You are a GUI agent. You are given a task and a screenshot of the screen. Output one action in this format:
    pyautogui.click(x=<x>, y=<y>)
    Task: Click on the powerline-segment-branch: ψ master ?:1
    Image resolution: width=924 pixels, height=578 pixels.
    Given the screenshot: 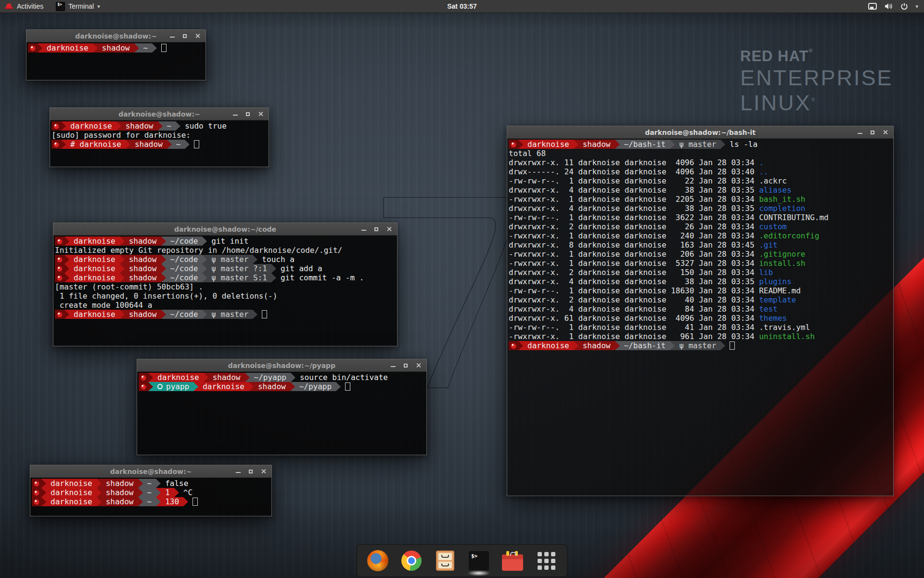 What is the action you would take?
    pyautogui.click(x=239, y=269)
    